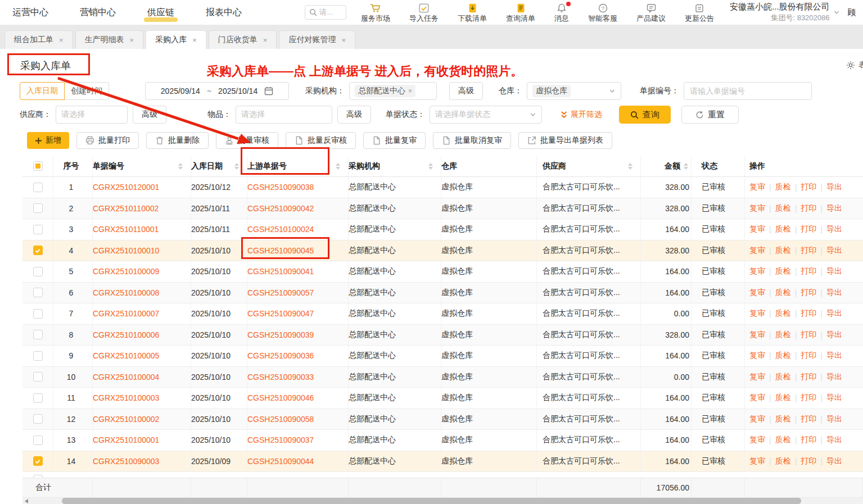 The width and height of the screenshot is (863, 504). Describe the element at coordinates (354, 115) in the screenshot. I see `item-advanced-button: 高级` at that location.